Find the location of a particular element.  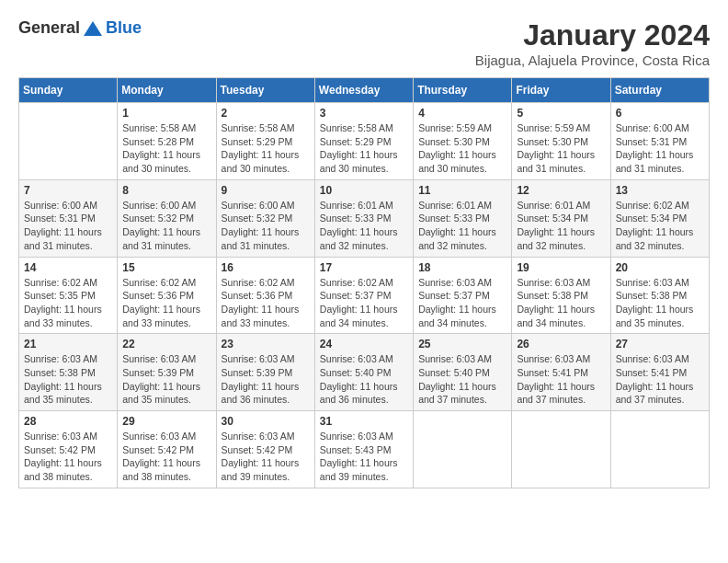

logo: General Blue is located at coordinates (80, 28).